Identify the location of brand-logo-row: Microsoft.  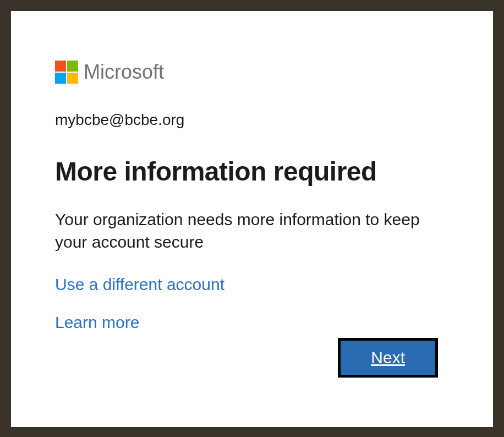
(252, 72).